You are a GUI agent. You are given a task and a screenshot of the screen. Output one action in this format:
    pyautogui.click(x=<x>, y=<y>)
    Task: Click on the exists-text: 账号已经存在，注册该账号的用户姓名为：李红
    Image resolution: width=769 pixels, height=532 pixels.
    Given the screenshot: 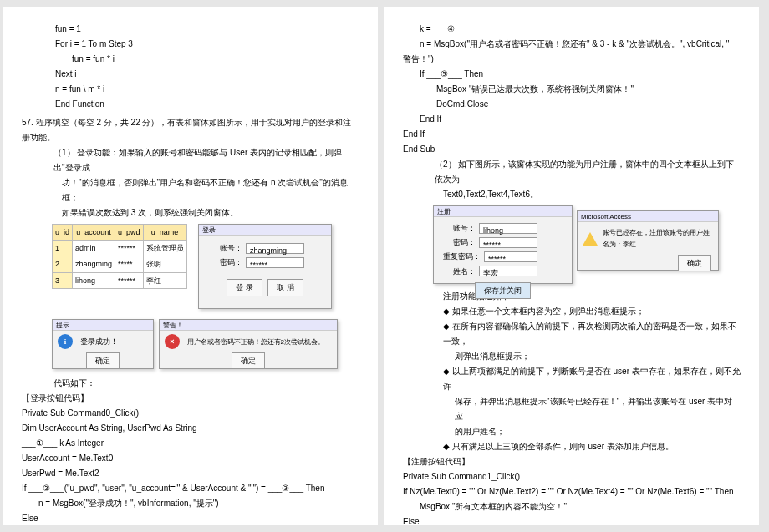 What is the action you would take?
    pyautogui.click(x=658, y=239)
    